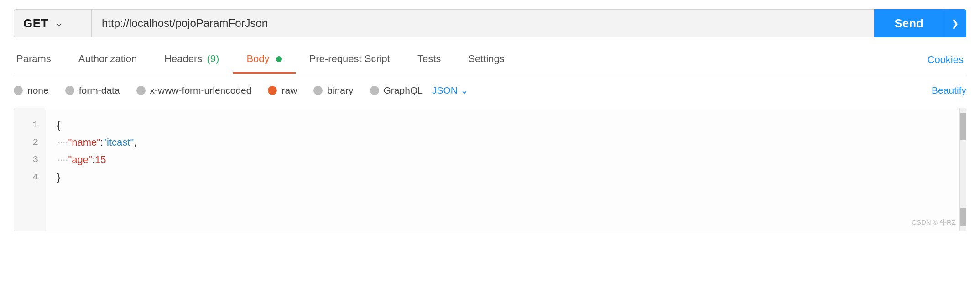  What do you see at coordinates (30, 169) in the screenshot?
I see `line-numbers: 1 2 3 4` at bounding box center [30, 169].